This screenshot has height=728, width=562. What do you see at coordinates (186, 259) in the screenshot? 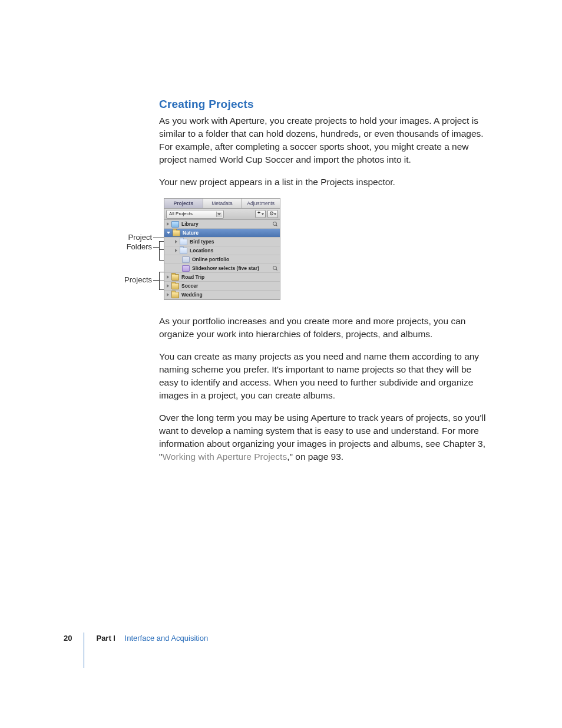
I see `album-icon` at bounding box center [186, 259].